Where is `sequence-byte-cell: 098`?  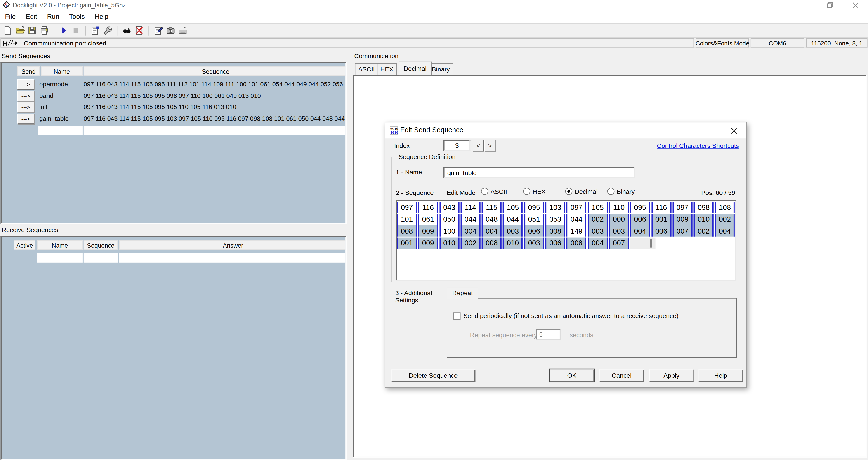 sequence-byte-cell: 098 is located at coordinates (704, 207).